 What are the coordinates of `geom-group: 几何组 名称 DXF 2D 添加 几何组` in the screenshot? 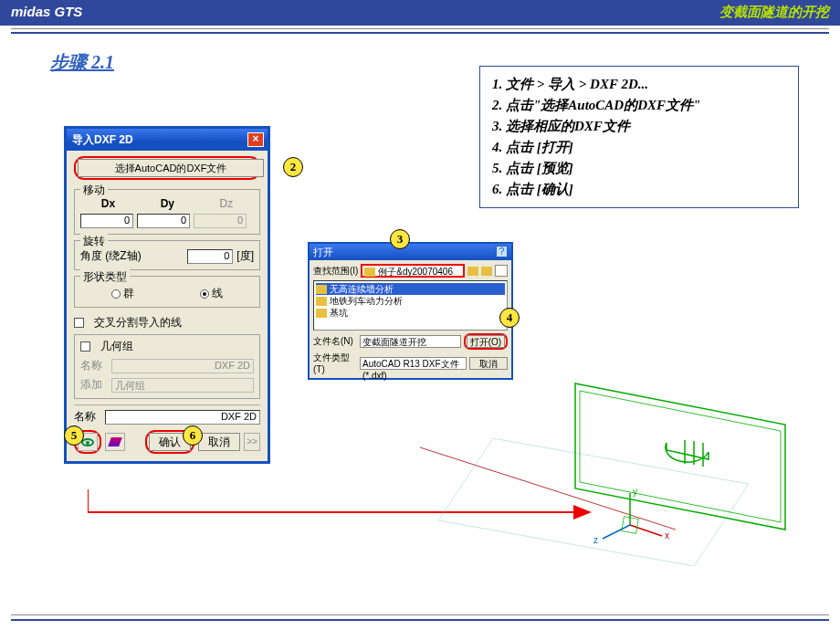 It's located at (167, 367).